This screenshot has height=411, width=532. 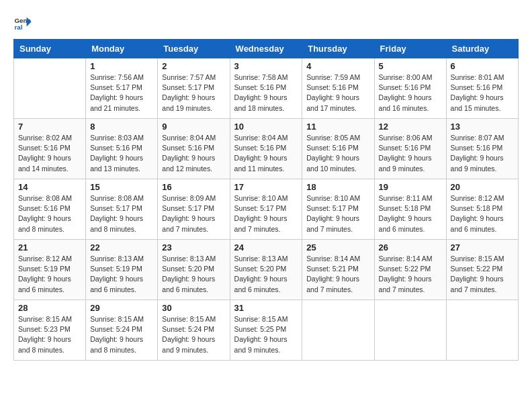 I want to click on day-info: Sunrise: 7:57 AMSunset: 5:17 PMDaylight:…, so click(x=193, y=93).